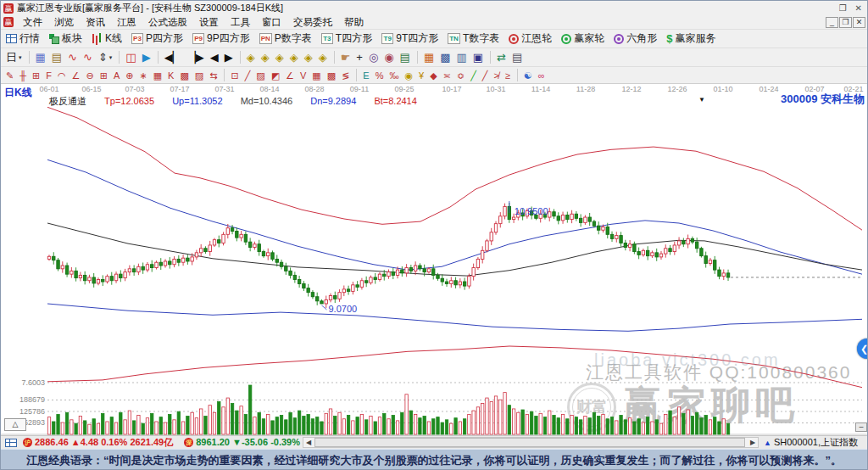 The height and width of the screenshot is (470, 868). What do you see at coordinates (445, 58) in the screenshot?
I see `calculator-icon: ▩` at bounding box center [445, 58].